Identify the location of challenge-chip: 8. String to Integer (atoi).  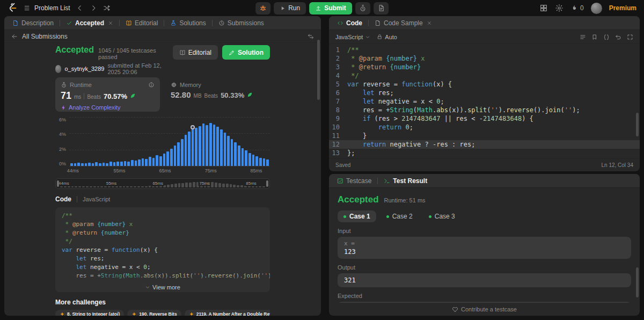
(90, 312).